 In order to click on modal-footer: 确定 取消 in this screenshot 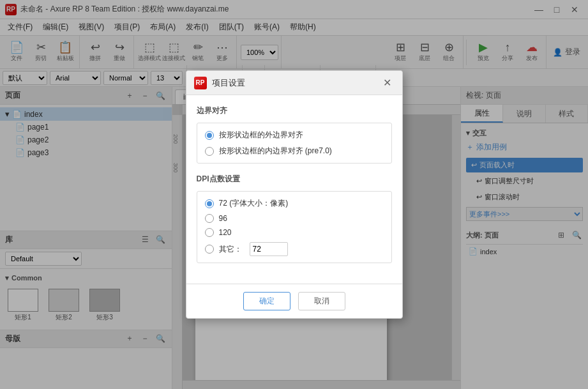, I will do `click(294, 301)`.